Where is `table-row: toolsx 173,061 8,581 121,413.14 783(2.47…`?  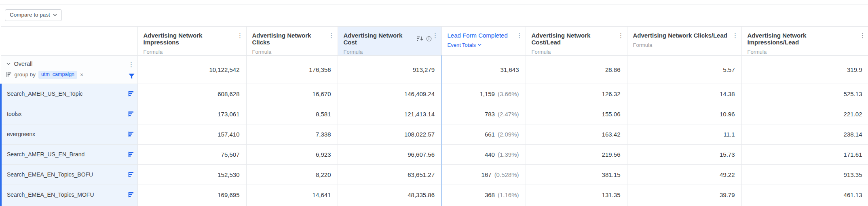 table-row: toolsx 173,061 8,581 121,413.14 783(2.47… is located at coordinates (434, 114).